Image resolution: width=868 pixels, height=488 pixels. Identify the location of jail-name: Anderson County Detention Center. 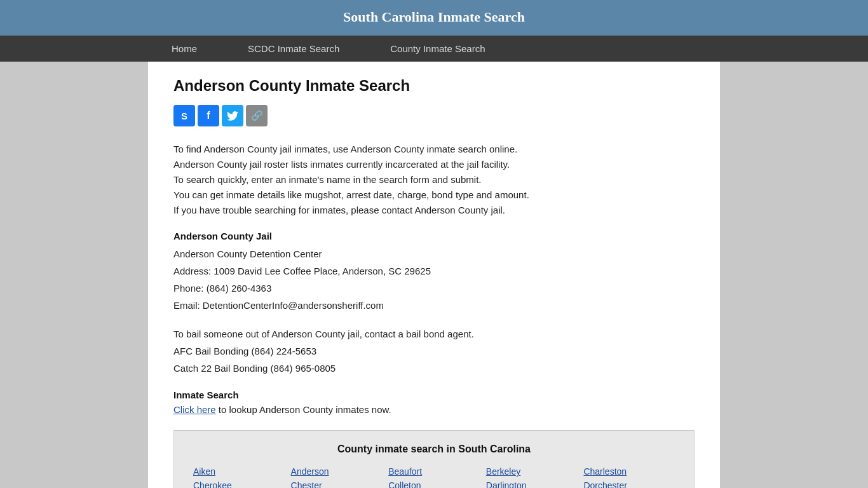
(434, 254).